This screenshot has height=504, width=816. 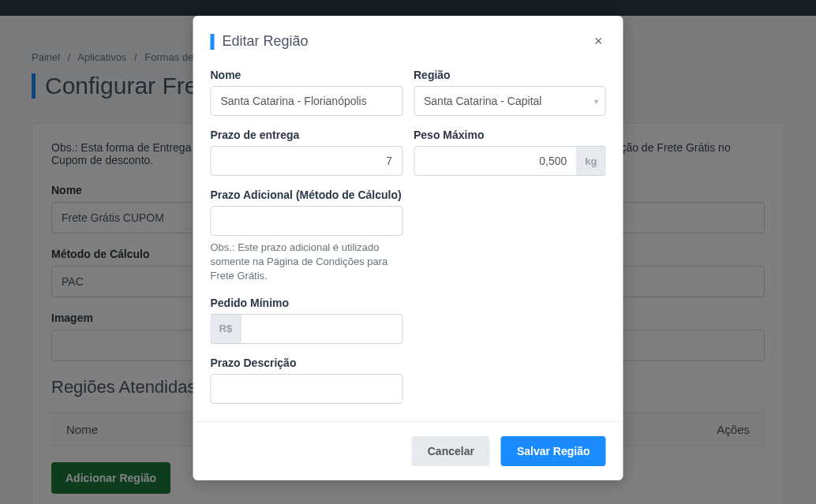 I want to click on col-prazo-descricao: Prazo Descrição, so click(x=307, y=380).